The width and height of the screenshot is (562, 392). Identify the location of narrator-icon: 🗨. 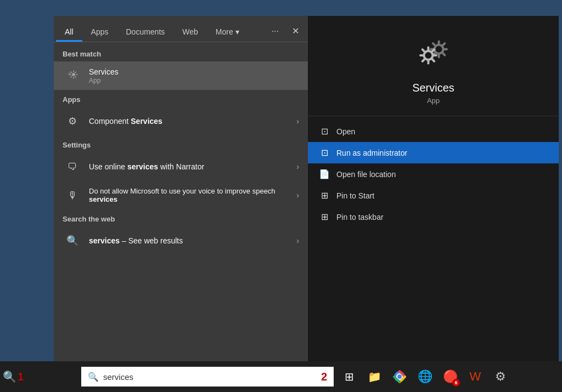
(72, 167).